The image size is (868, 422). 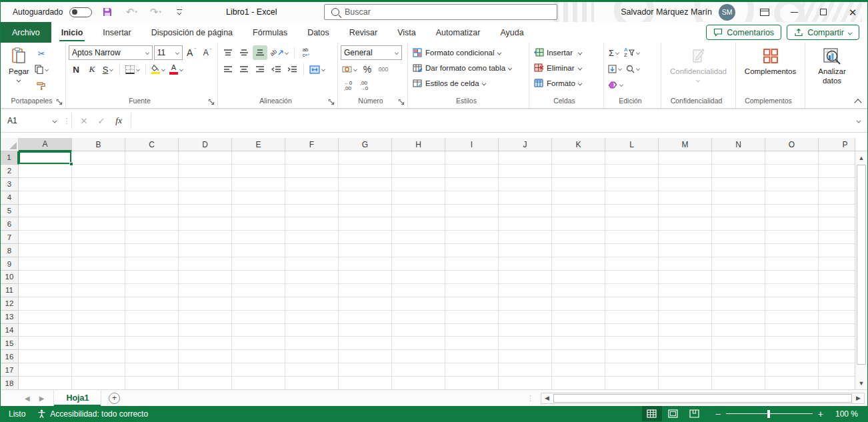 I want to click on cell-B15, so click(x=99, y=343).